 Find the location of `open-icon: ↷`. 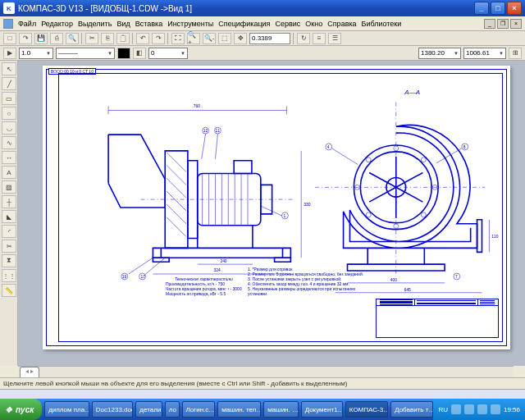

open-icon: ↷ is located at coordinates (25, 39).